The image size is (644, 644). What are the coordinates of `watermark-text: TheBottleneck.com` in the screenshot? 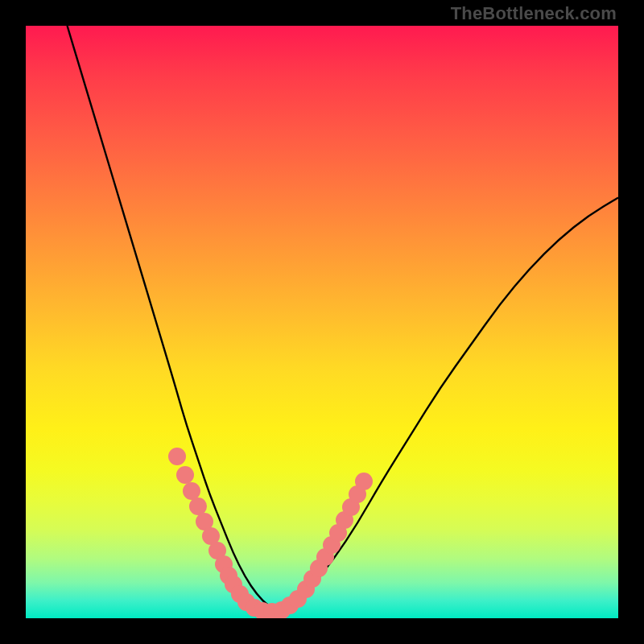 It's located at (534, 14).